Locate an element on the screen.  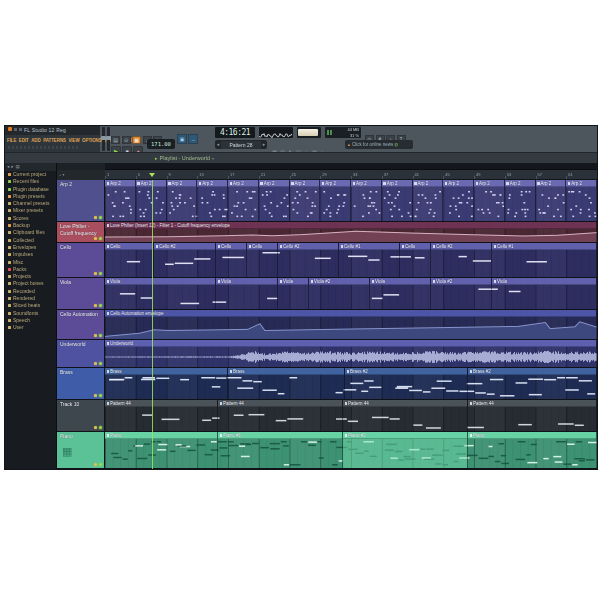
clip-brass-2: Brass #2 is located at coordinates (406, 384).